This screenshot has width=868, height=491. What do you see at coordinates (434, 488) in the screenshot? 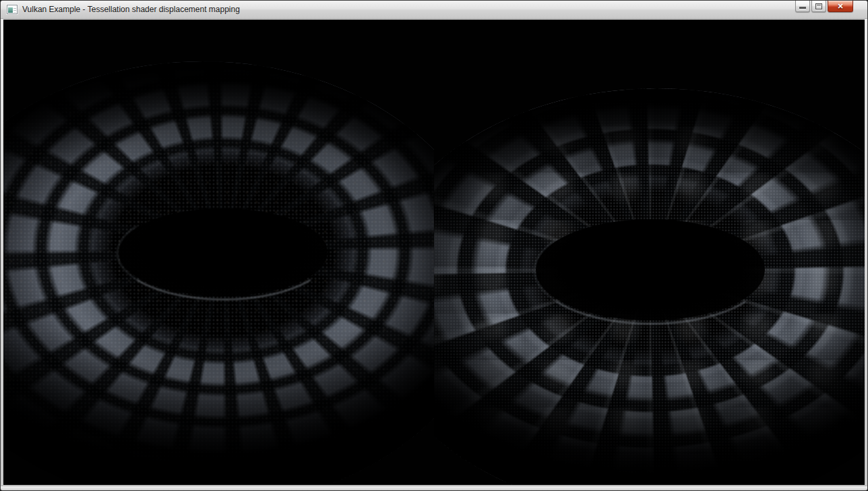
I see `window-bottom-frame` at bounding box center [434, 488].